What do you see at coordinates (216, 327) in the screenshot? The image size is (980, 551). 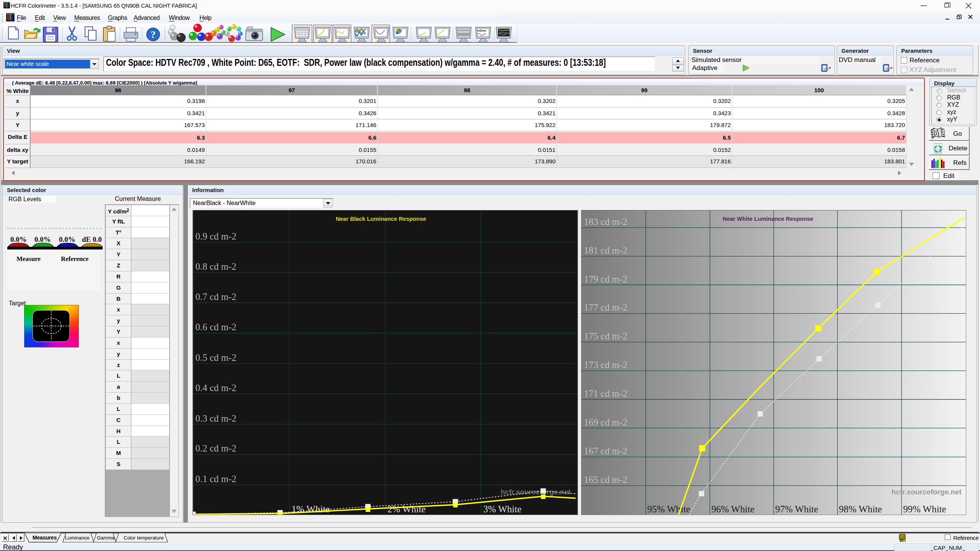 I see `svg-text: 0.6 cd m-2` at bounding box center [216, 327].